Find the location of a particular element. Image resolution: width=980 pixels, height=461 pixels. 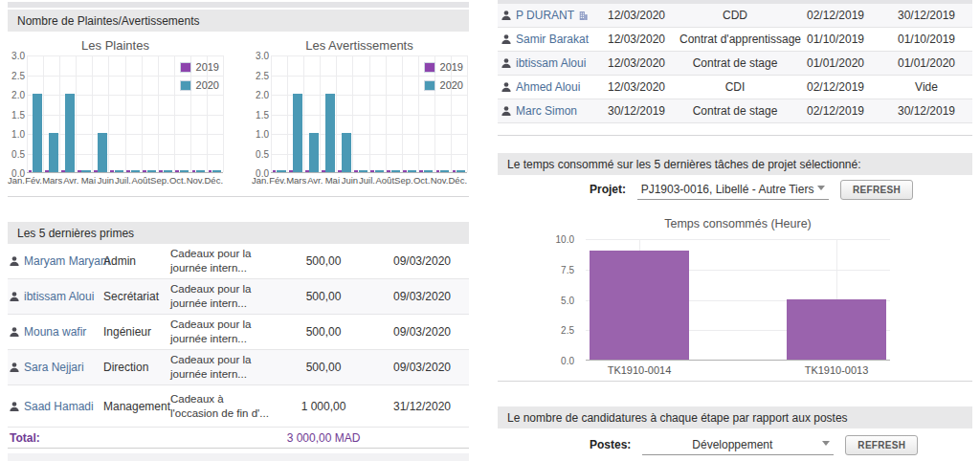

role-cell: Management is located at coordinates (137, 406).